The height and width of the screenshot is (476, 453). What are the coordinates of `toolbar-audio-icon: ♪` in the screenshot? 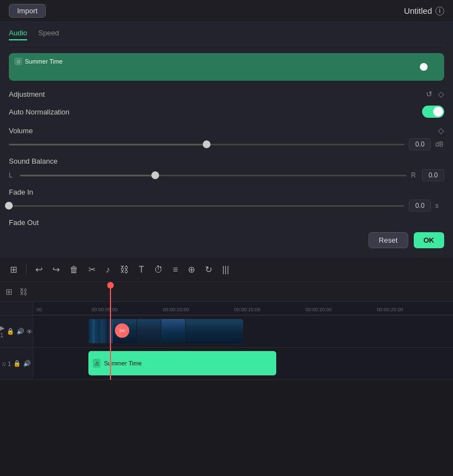 It's located at (108, 270).